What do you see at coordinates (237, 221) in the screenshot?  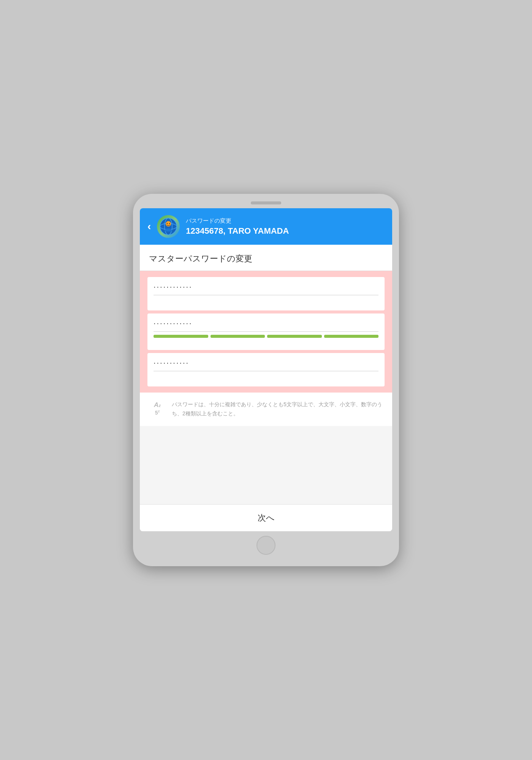 I see `header-subtitle: パスワードの変更` at bounding box center [237, 221].